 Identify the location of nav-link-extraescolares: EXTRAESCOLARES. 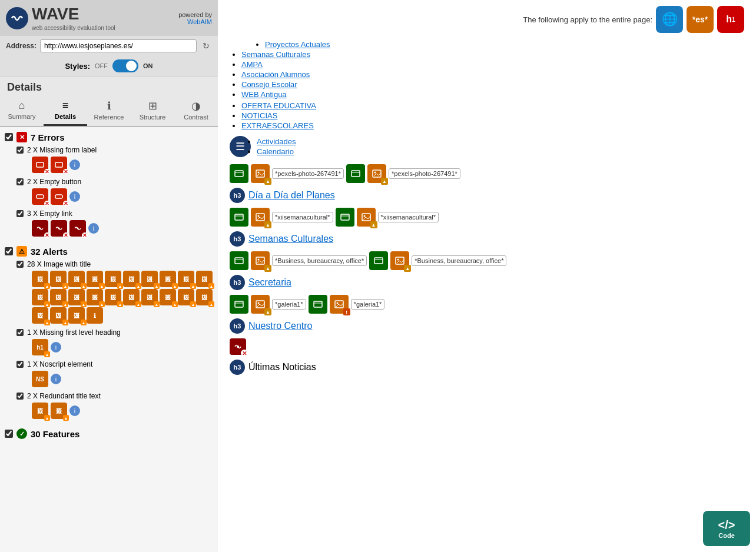
(278, 126).